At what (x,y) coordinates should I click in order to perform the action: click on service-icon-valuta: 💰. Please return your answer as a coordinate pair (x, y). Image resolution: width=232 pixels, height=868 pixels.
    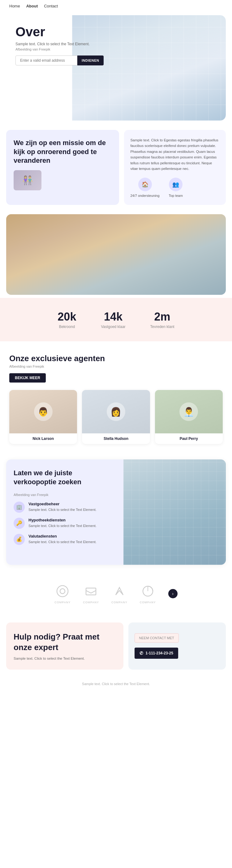
    Looking at the image, I should click on (19, 539).